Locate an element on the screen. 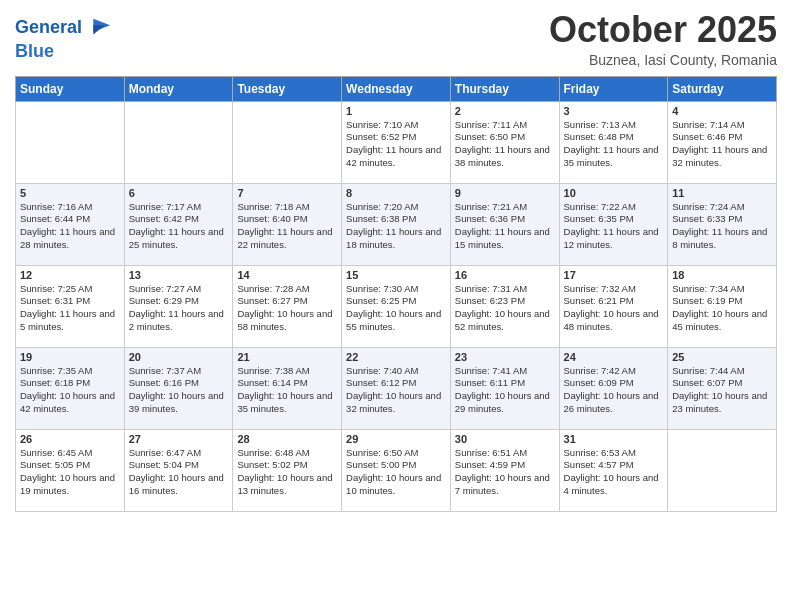 This screenshot has width=792, height=612. day-number: 18 is located at coordinates (722, 275).